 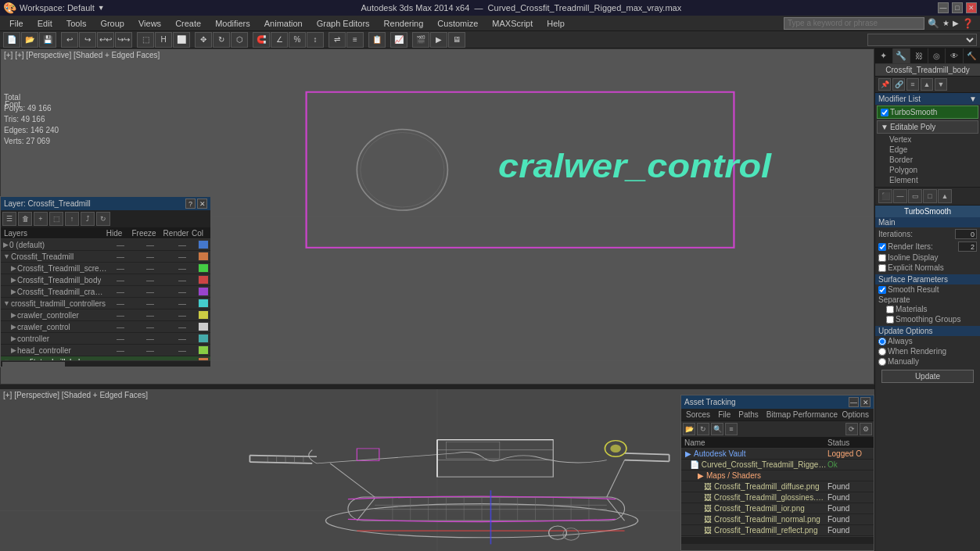 What do you see at coordinates (355, 40) in the screenshot?
I see `align-btn: ≡` at bounding box center [355, 40].